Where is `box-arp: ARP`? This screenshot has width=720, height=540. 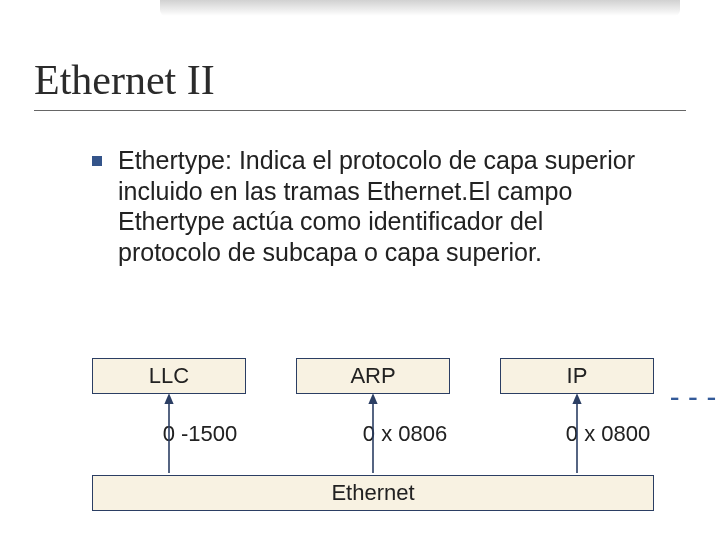 box-arp: ARP is located at coordinates (373, 376).